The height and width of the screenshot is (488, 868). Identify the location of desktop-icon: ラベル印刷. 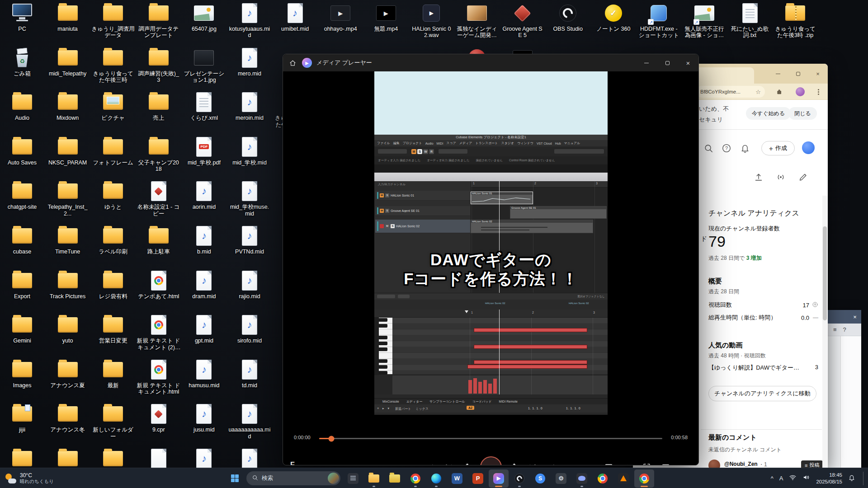
(113, 239).